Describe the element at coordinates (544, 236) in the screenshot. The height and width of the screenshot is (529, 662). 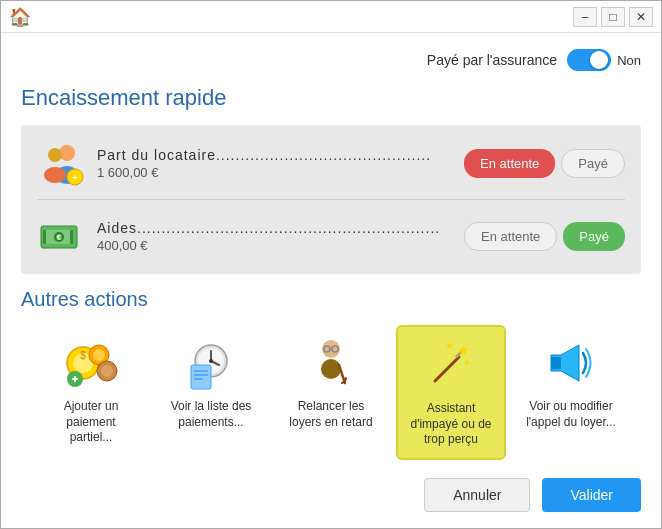
I see `aides-actions: En attente Payé` at that location.